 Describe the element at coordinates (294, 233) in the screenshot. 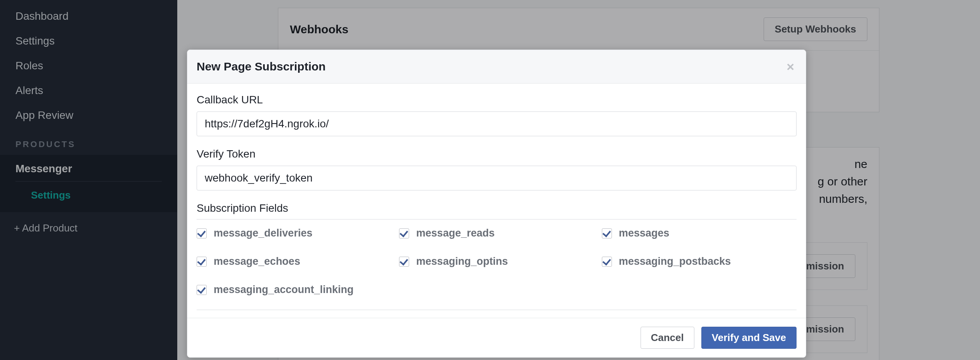

I see `check-message-deliveries: message_deliveries` at that location.